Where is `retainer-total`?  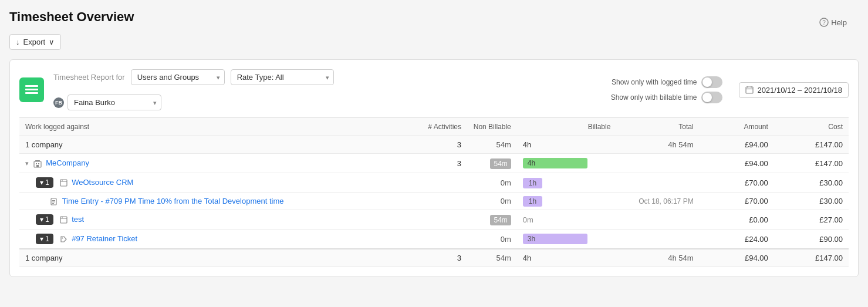
retainer-total is located at coordinates (657, 239).